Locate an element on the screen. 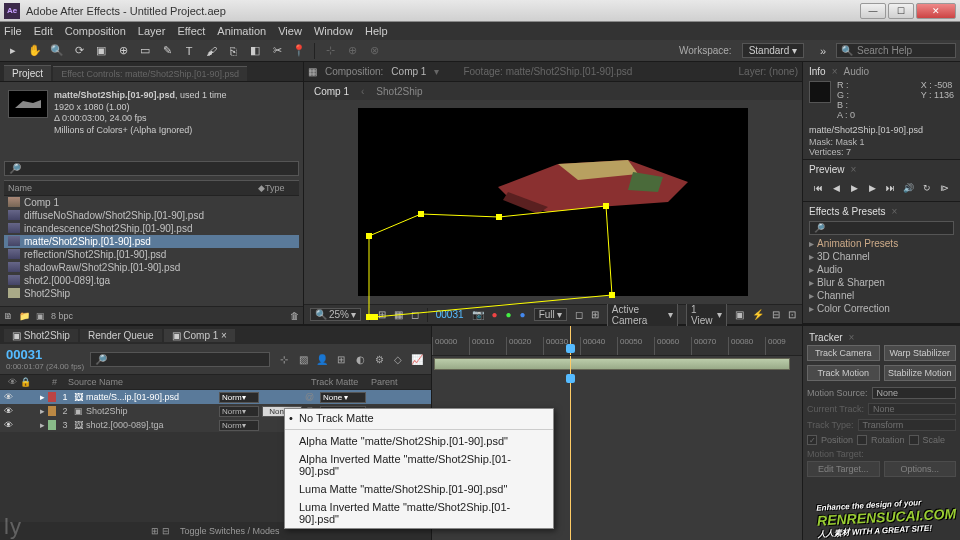 The image size is (960, 540). col-parent: Parent is located at coordinates (397, 382).